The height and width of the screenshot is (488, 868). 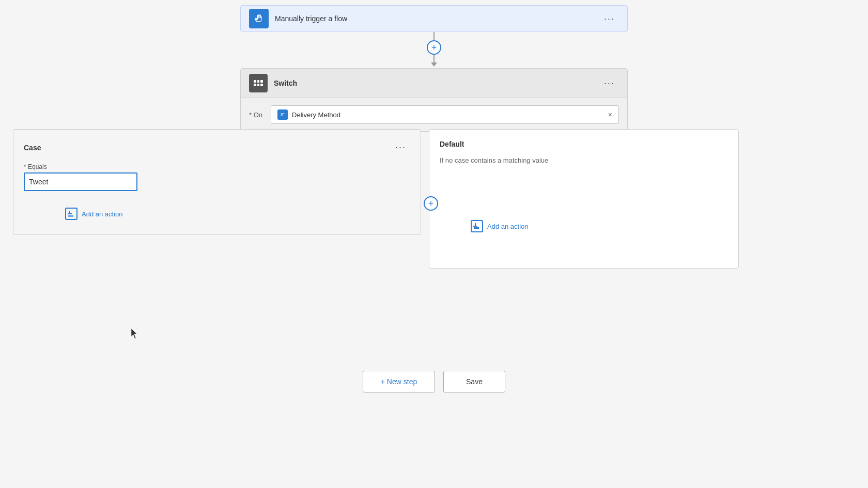 What do you see at coordinates (437, 83) in the screenshot?
I see `switch-label: Switch` at bounding box center [437, 83].